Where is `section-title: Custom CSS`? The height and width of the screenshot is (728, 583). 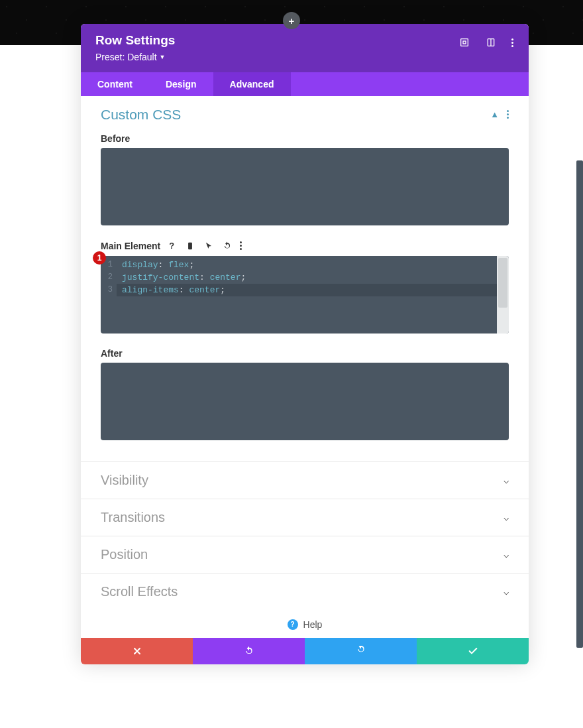
section-title: Custom CSS is located at coordinates (140, 115).